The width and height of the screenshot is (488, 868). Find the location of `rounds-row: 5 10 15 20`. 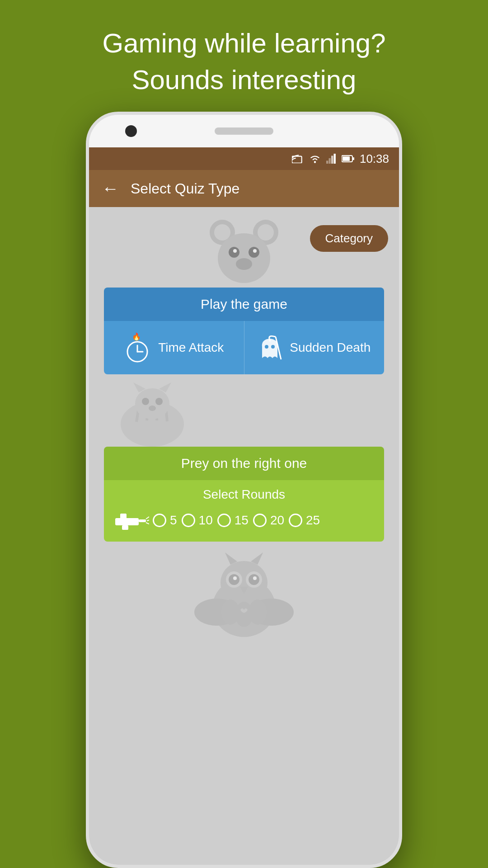

rounds-row: 5 10 15 20 is located at coordinates (244, 520).